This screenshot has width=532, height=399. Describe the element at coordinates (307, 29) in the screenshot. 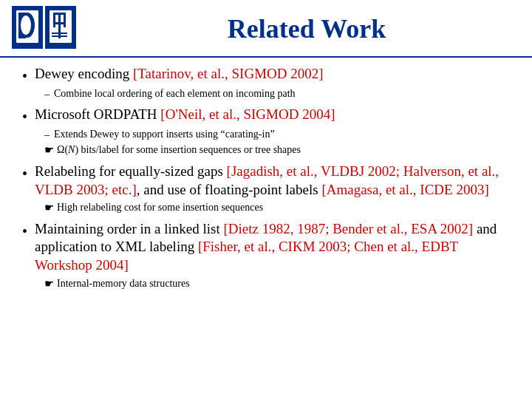

I see `title-area: Related Work` at that location.